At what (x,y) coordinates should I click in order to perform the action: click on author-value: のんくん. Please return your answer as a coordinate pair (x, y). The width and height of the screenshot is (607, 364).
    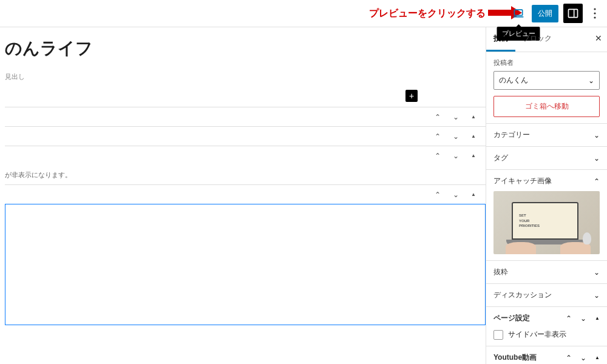
    Looking at the image, I should click on (514, 80).